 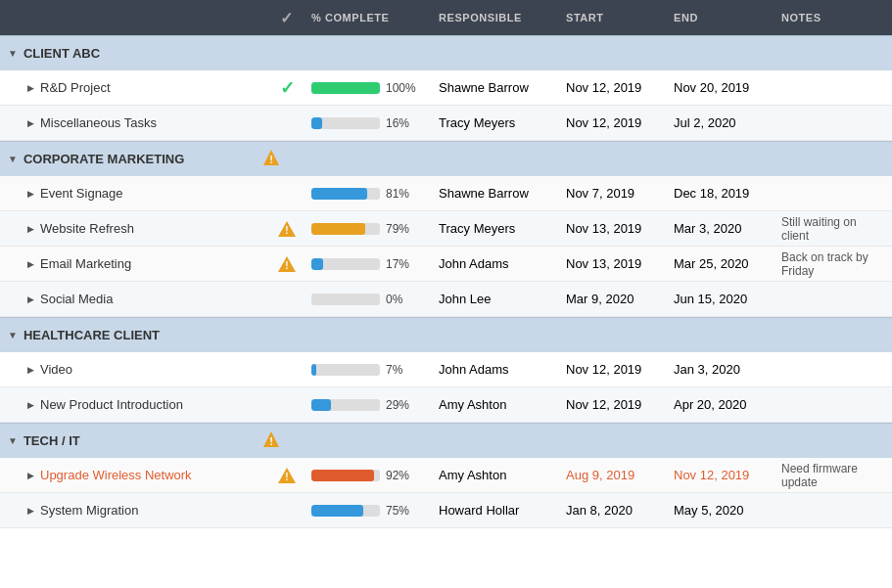 I want to click on end-date-cell: Jan 3, 2020, so click(x=728, y=370).